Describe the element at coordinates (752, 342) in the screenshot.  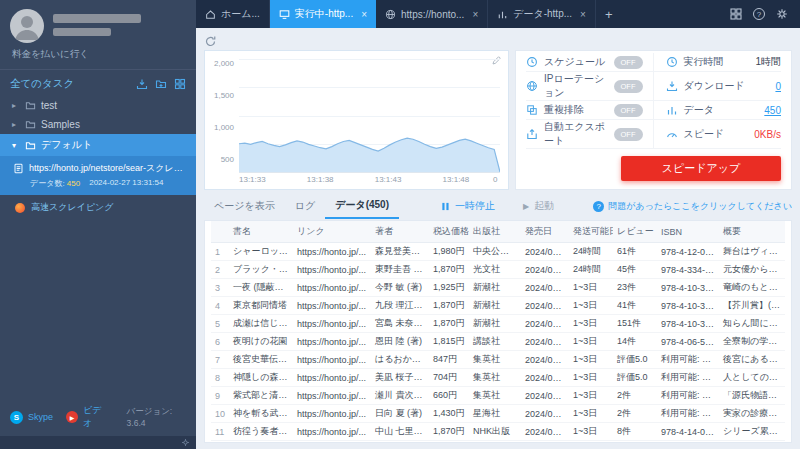
I see `table-cell: 全寮制の学園で...` at that location.